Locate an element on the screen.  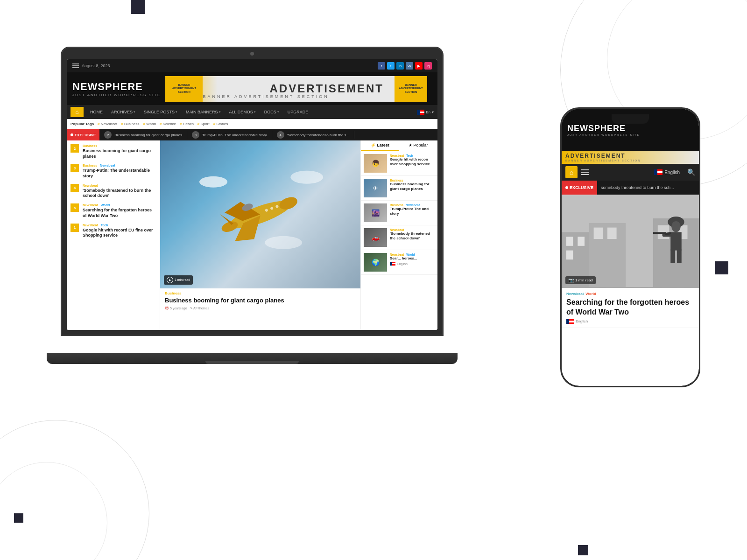
phone-ad-sub: BANNER ADVERTISEMENT SECTION is located at coordinates (603, 161).